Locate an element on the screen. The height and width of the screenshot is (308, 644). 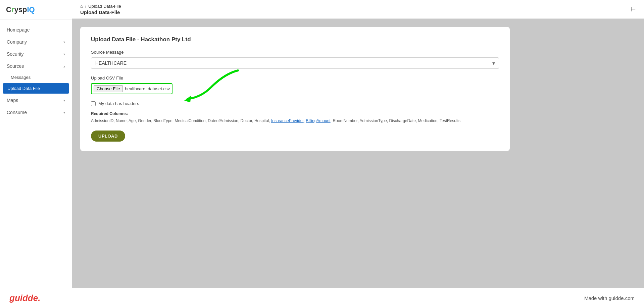
home-icon: ⌂ is located at coordinates (82, 6).